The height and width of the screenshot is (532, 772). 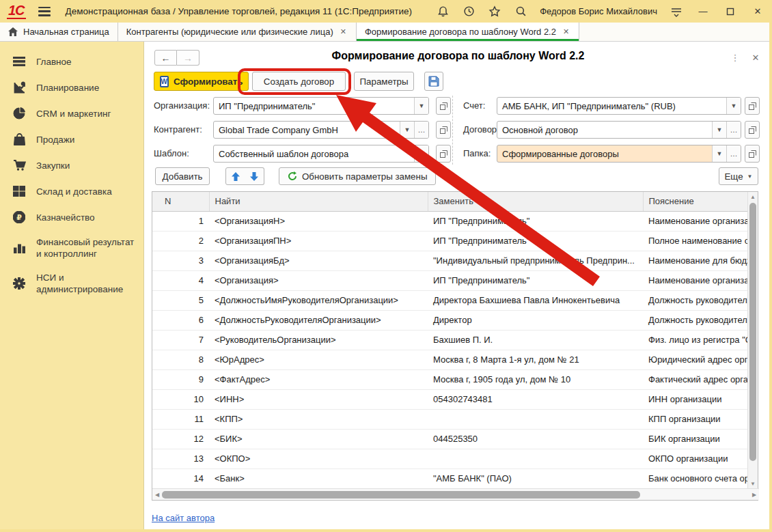 I want to click on cell-replace: Директор, so click(x=536, y=320).